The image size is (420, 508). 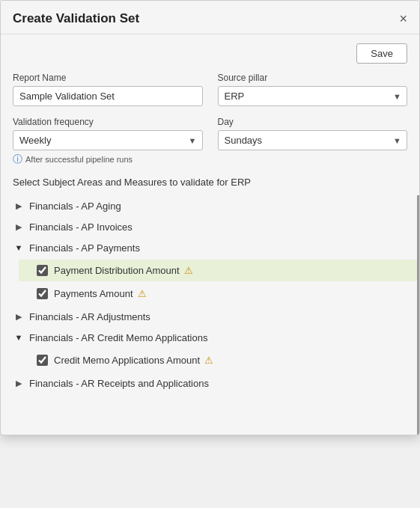 I want to click on leaf-label-payments-amount: Payments Amount, so click(x=94, y=293).